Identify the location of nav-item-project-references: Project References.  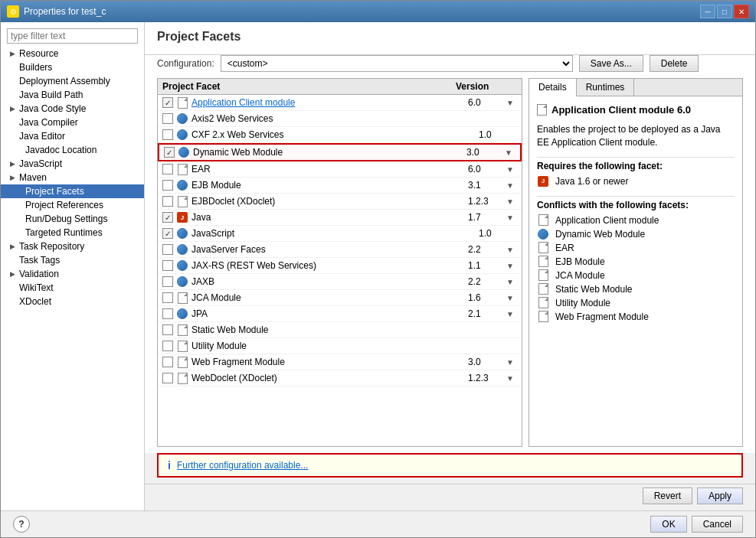
(72, 205).